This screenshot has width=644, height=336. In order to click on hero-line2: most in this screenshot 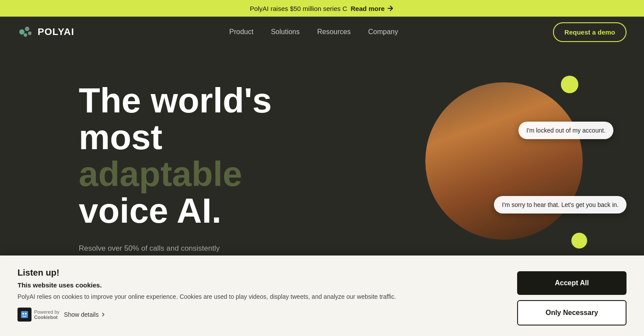, I will do `click(121, 137)`.